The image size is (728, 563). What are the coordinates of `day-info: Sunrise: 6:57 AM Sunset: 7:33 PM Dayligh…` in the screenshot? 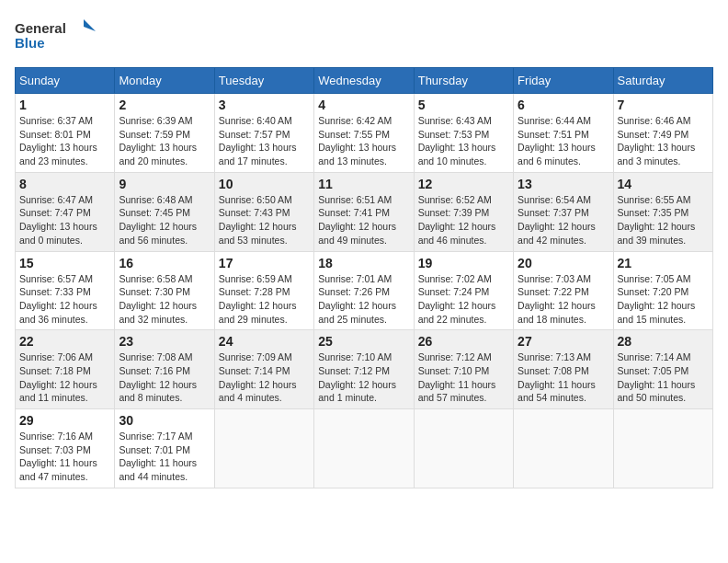 It's located at (64, 300).